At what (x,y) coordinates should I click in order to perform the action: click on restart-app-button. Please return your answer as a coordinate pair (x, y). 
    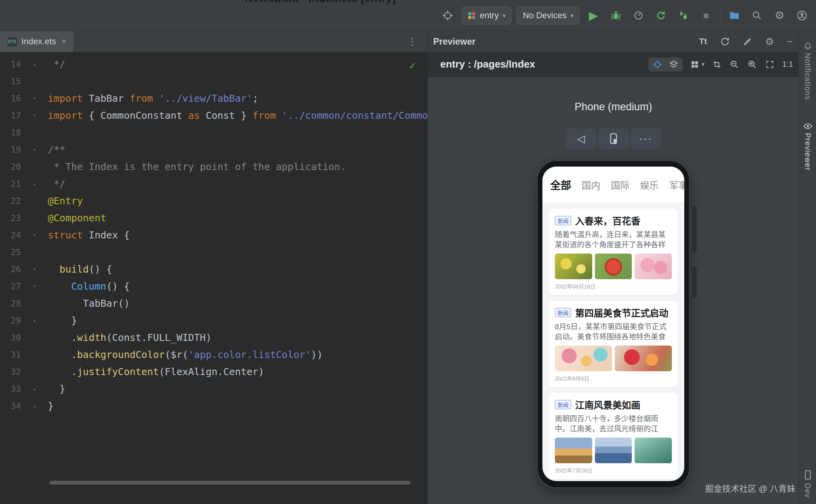
    Looking at the image, I should click on (661, 16).